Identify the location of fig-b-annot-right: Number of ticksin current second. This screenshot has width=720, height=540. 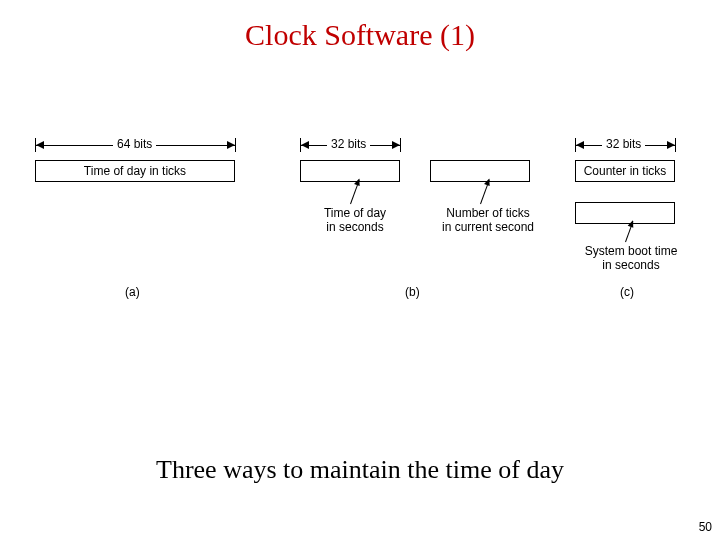
(488, 220).